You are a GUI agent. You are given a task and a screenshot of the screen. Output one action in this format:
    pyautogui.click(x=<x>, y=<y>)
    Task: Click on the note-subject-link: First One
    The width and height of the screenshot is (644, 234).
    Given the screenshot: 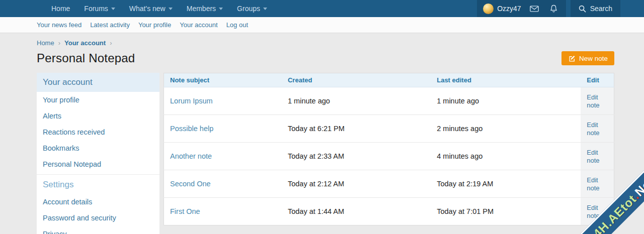 What is the action you would take?
    pyautogui.click(x=185, y=211)
    